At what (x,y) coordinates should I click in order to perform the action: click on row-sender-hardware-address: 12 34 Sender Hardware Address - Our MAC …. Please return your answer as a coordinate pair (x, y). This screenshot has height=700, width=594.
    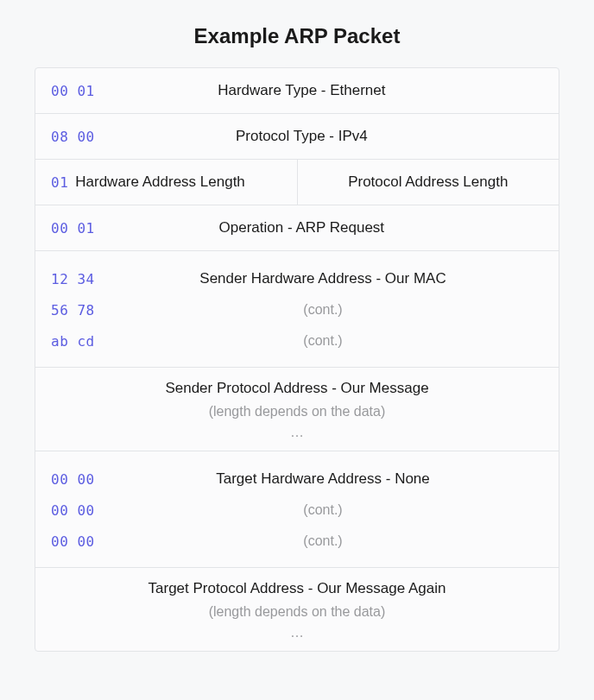
    Looking at the image, I should click on (297, 309).